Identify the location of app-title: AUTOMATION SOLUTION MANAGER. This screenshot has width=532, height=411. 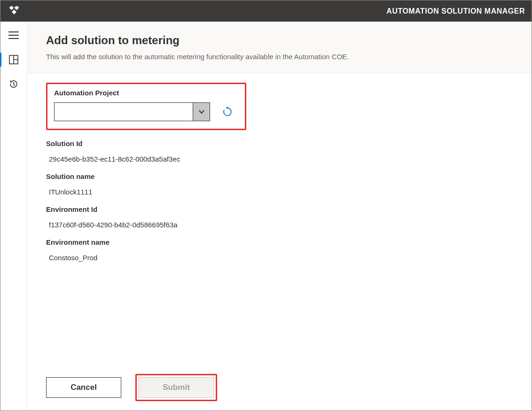
(456, 11).